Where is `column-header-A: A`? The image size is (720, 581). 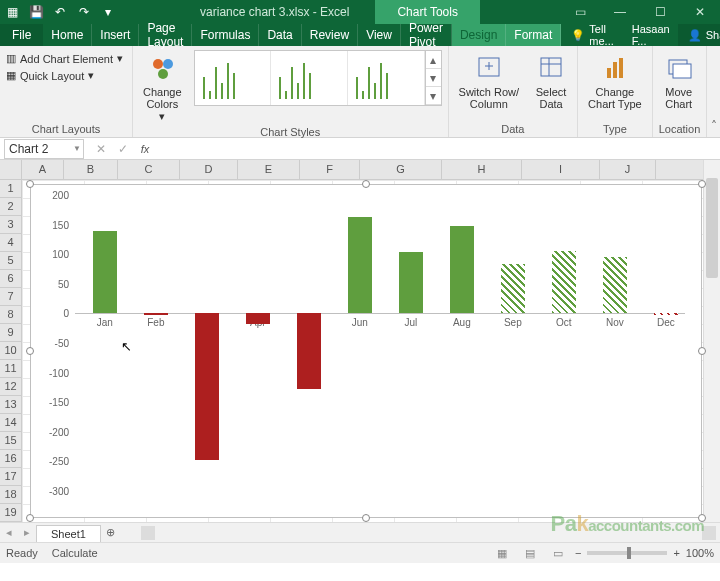 column-header-A: A is located at coordinates (43, 170).